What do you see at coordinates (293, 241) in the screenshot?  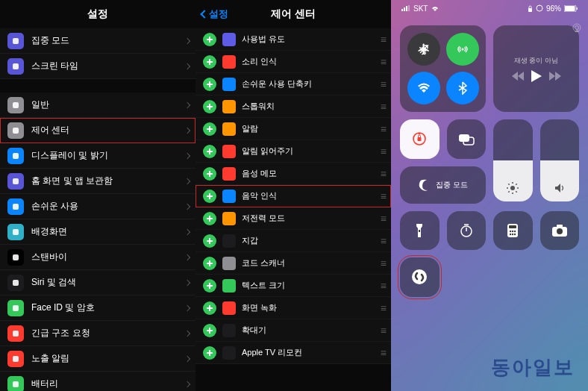 I see `control-row: 지갑≡` at bounding box center [293, 241].